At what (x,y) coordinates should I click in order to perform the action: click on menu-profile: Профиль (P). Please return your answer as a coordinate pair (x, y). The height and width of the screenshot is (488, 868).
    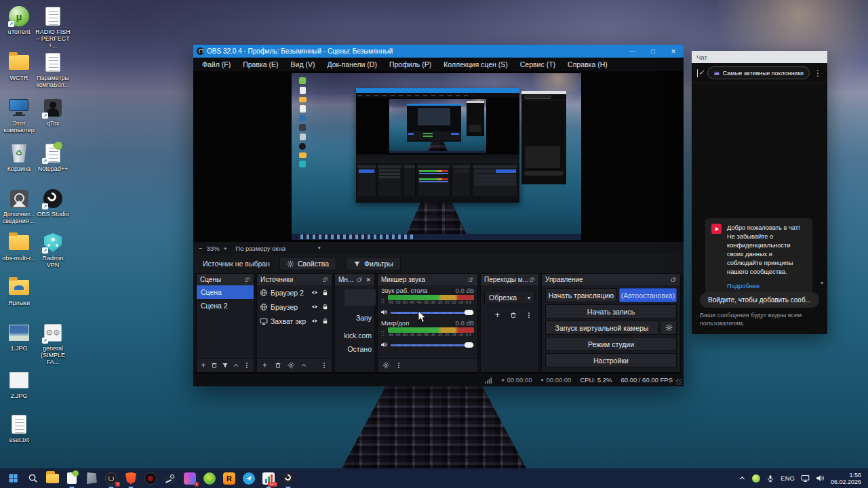
    Looking at the image, I should click on (410, 64).